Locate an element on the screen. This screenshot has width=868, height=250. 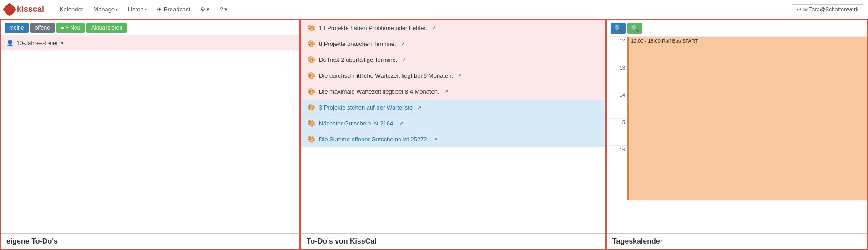
left-panel-footer: eigene To-Do's is located at coordinates (150, 241).